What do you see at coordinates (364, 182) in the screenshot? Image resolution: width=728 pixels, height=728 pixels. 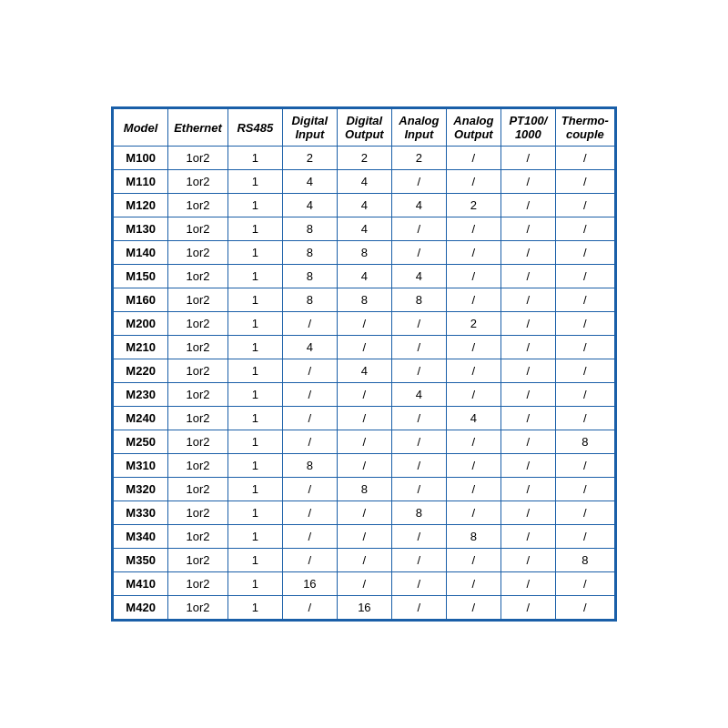 I see `table-row: M1101or2144////` at bounding box center [364, 182].